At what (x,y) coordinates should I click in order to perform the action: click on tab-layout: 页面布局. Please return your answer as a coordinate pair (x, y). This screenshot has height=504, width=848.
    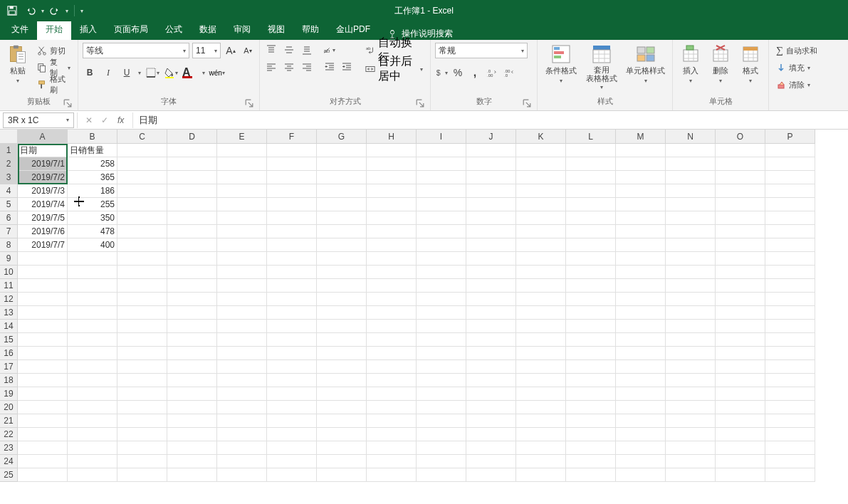
    Looking at the image, I should click on (131, 30).